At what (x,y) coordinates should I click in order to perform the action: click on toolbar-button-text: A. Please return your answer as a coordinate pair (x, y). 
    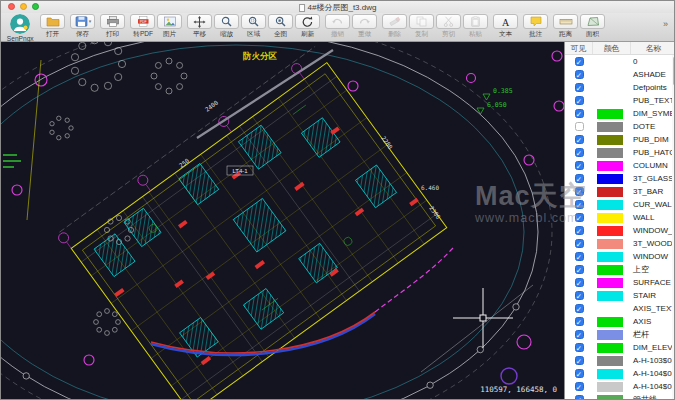
    Looking at the image, I should click on (506, 22).